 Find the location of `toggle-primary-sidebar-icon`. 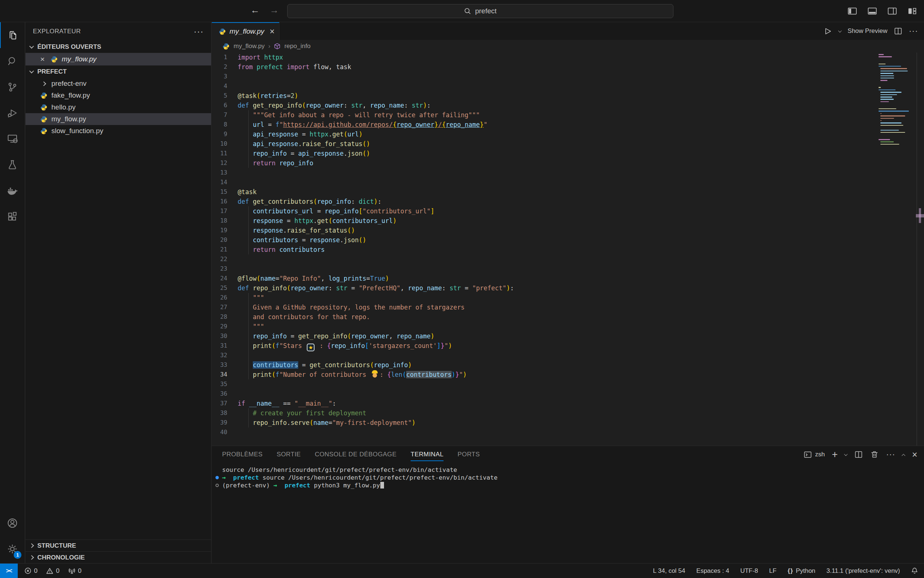

toggle-primary-sidebar-icon is located at coordinates (853, 11).